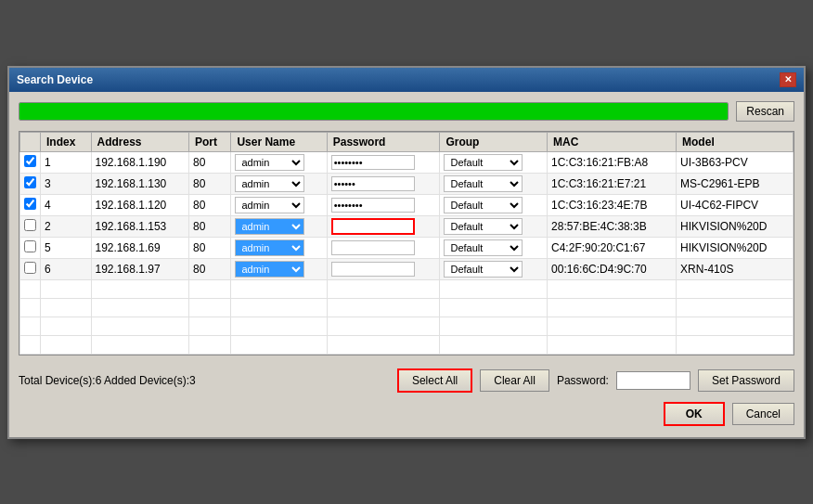 Image resolution: width=813 pixels, height=504 pixels. I want to click on col-username: User Name, so click(278, 141).